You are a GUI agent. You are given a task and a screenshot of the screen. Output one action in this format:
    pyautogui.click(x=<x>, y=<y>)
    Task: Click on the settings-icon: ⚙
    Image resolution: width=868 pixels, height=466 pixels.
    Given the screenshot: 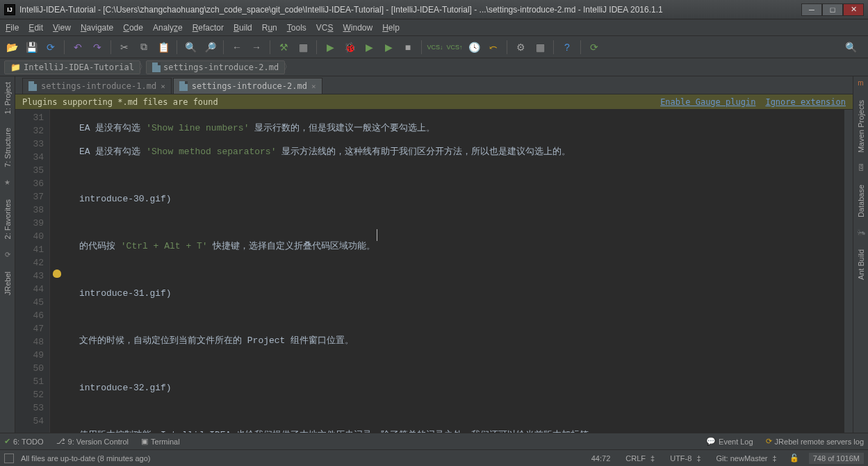 What is the action you would take?
    pyautogui.click(x=521, y=47)
    